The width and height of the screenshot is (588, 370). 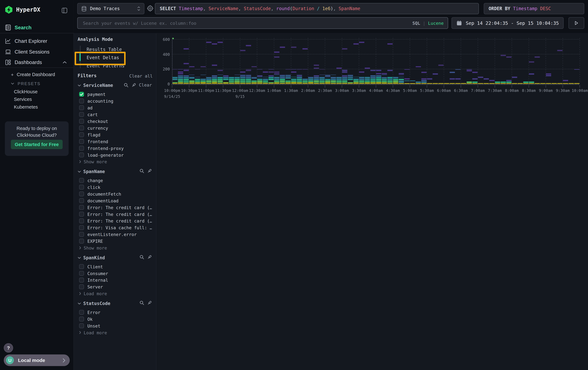 What do you see at coordinates (37, 144) in the screenshot?
I see `get-started-button: Get Started for Free` at bounding box center [37, 144].